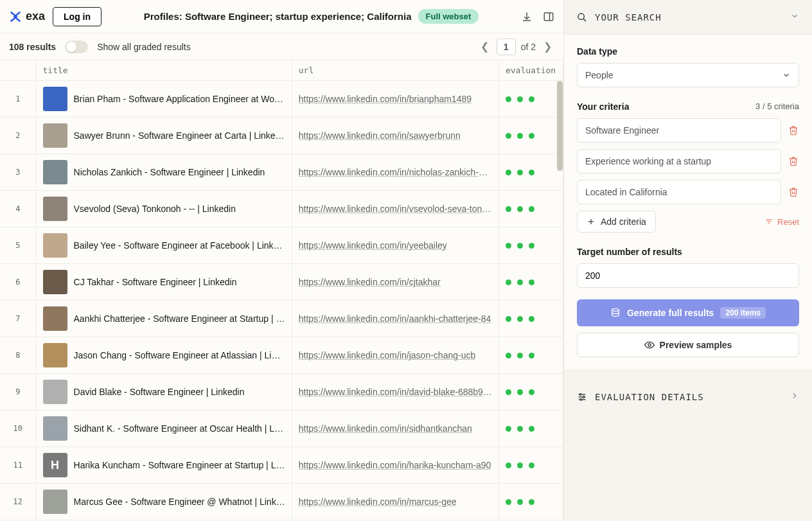  What do you see at coordinates (18, 465) in the screenshot?
I see `row-index: 11` at bounding box center [18, 465].